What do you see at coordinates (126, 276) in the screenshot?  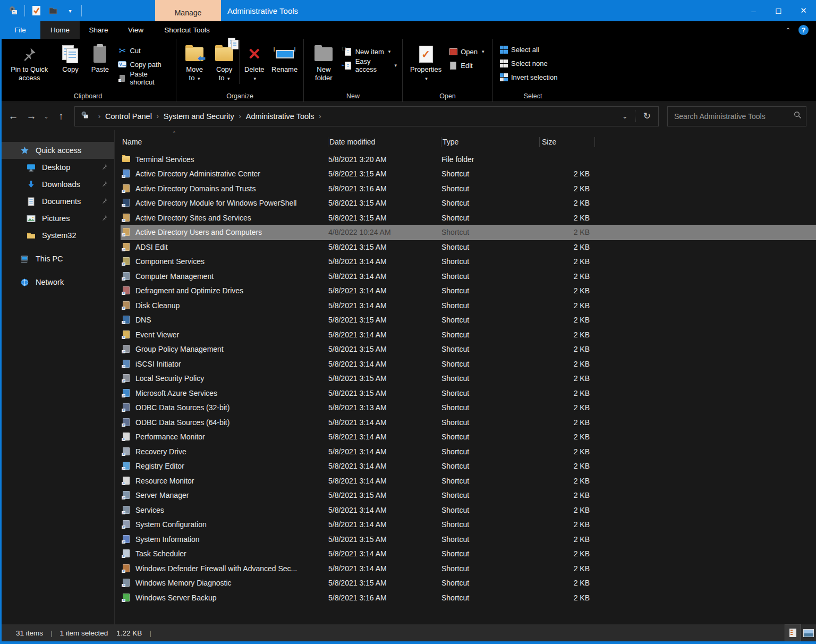 I see `computer-management-icon: ↗` at bounding box center [126, 276].